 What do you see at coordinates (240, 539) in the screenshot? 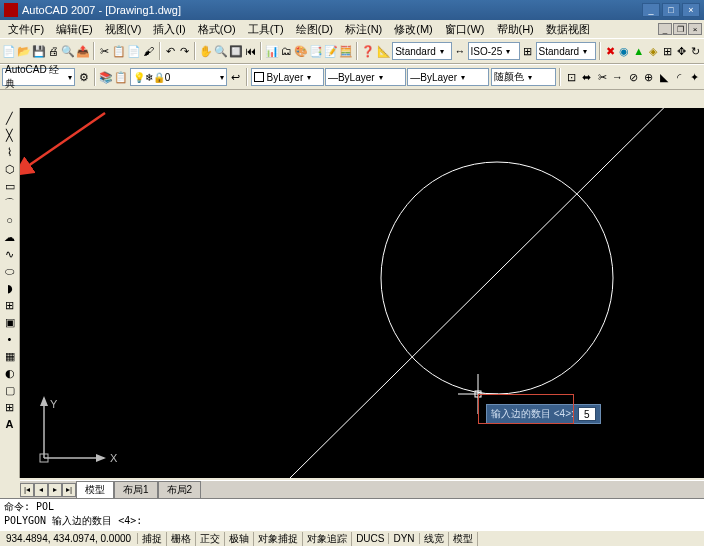
I see `polar-toggle: 极轴` at bounding box center [240, 539].